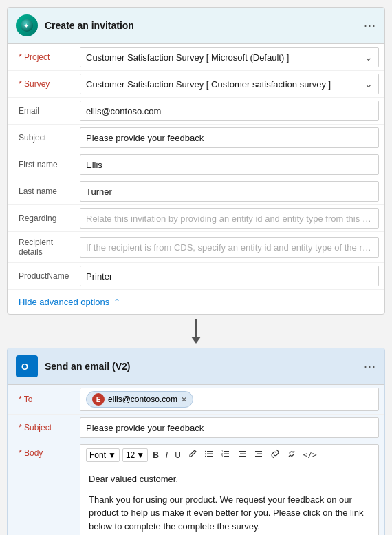 The height and width of the screenshot is (535, 392). I want to click on italic-button: I, so click(166, 455).